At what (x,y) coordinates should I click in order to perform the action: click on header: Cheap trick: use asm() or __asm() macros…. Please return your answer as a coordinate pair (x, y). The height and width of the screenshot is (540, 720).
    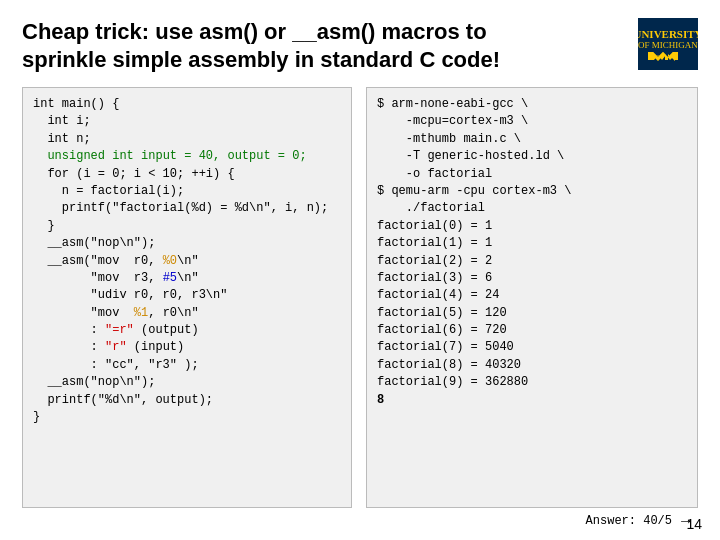
    Looking at the image, I should click on (360, 46).